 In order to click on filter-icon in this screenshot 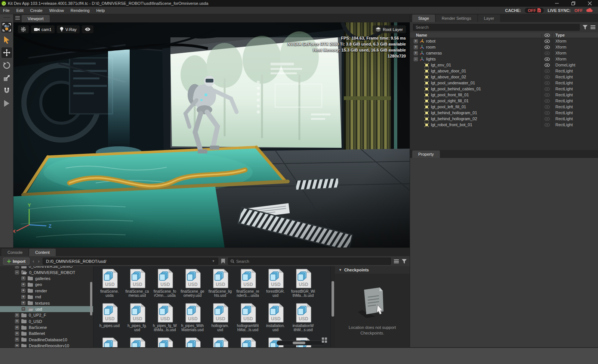, I will do `click(585, 27)`.